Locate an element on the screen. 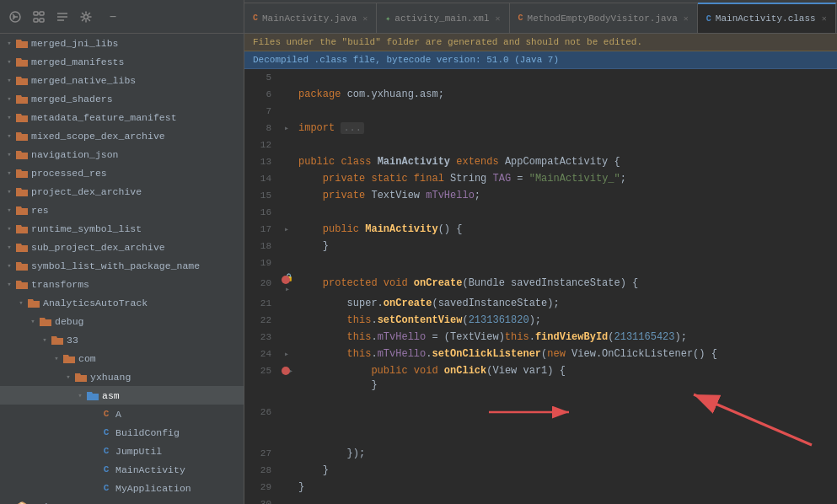  sidebar-item-res: res is located at coordinates (121, 210).